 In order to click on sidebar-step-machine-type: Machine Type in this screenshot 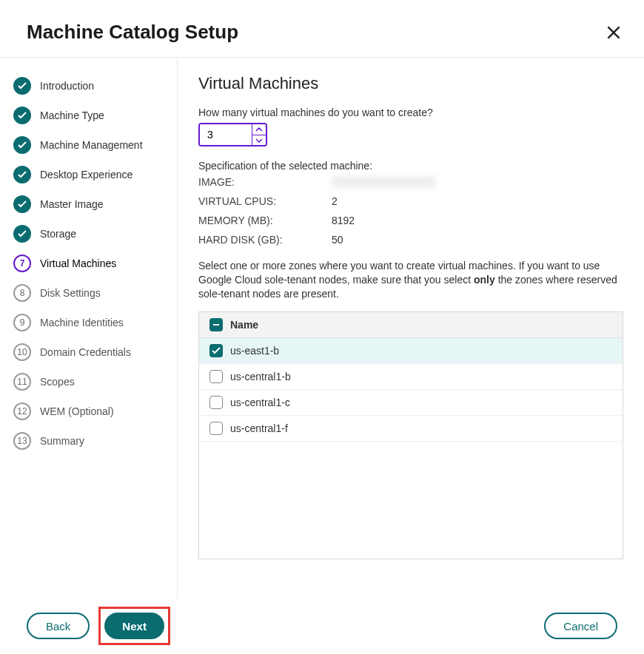, I will do `click(95, 115)`.